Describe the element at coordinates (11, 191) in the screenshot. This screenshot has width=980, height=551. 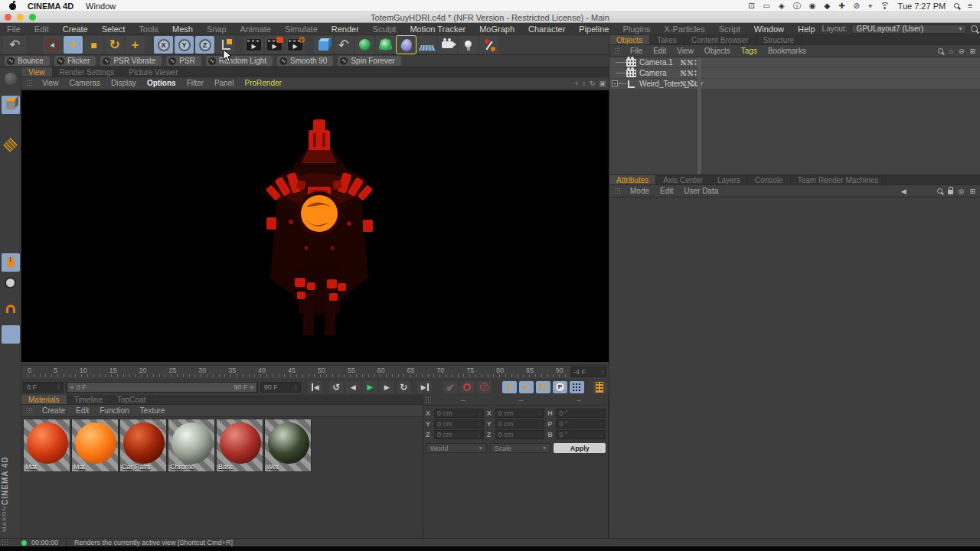
I see `edges-mode-icon` at that location.